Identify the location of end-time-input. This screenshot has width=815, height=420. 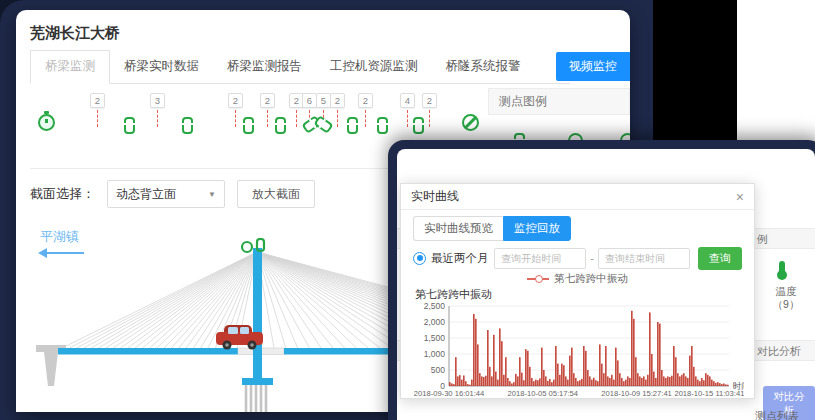
(644, 258).